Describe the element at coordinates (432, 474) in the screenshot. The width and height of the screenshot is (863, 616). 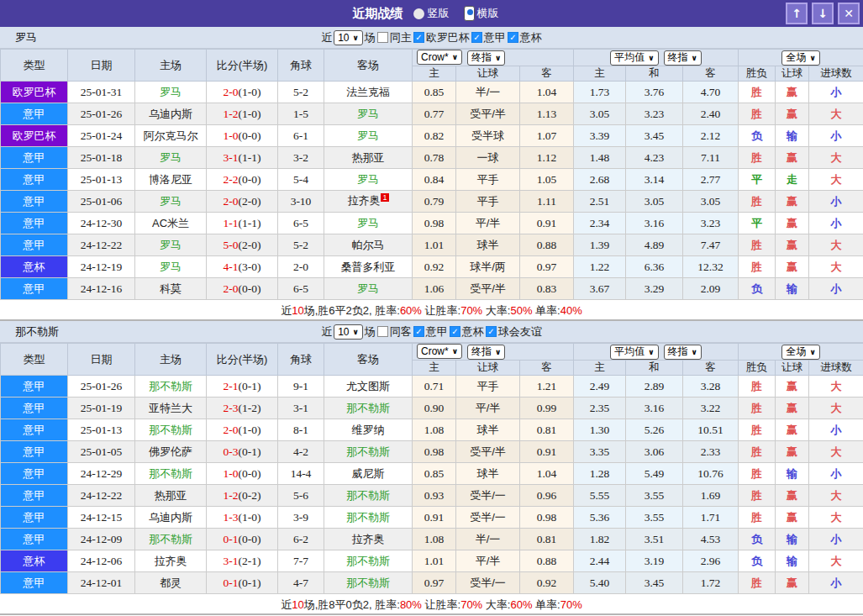
I see `match-row: 意甲24-12-29那不勒斯1-0(0-0)14-4威尼斯0.85球半1.041…` at that location.